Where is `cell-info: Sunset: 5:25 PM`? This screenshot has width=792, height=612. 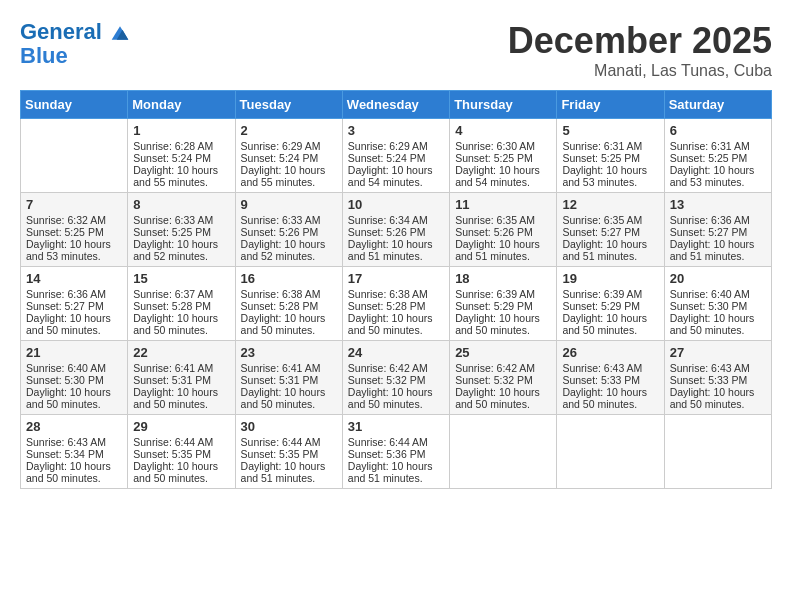
cell-info: Sunset: 5:25 PM is located at coordinates (503, 158).